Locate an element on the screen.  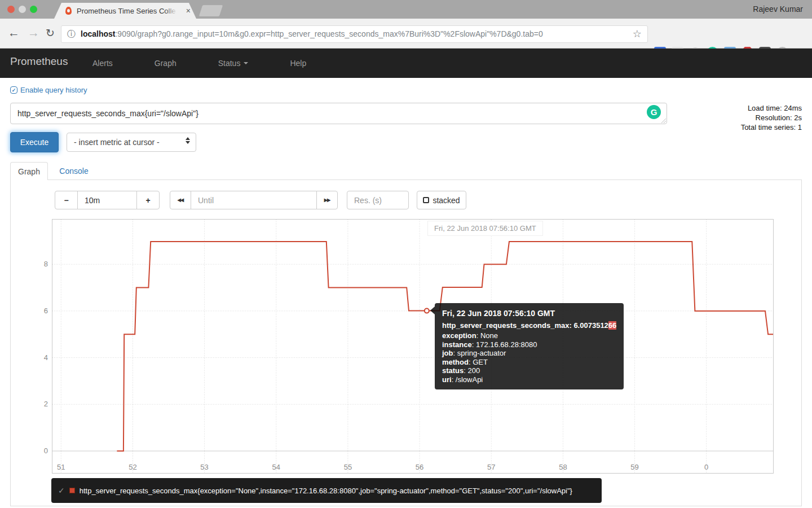
close-window-button is located at coordinates (11, 9).